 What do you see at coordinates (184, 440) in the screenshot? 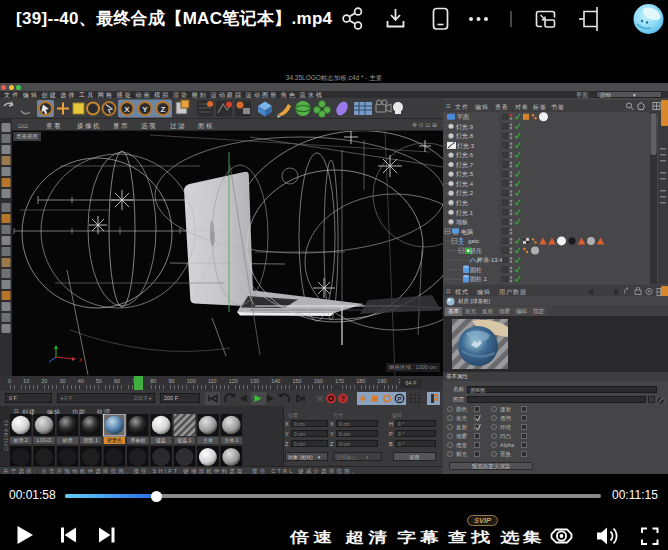
I see `svg-text: 键盘.1` at bounding box center [184, 440].